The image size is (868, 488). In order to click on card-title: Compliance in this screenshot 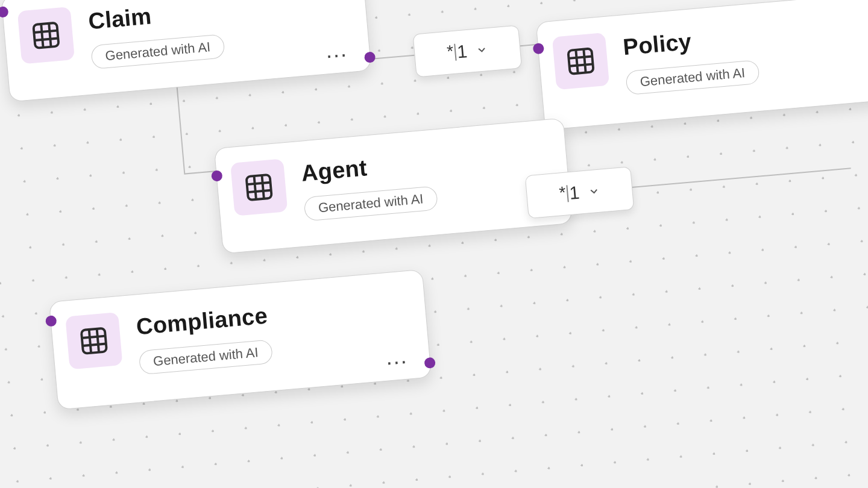, I will do `click(203, 321)`.